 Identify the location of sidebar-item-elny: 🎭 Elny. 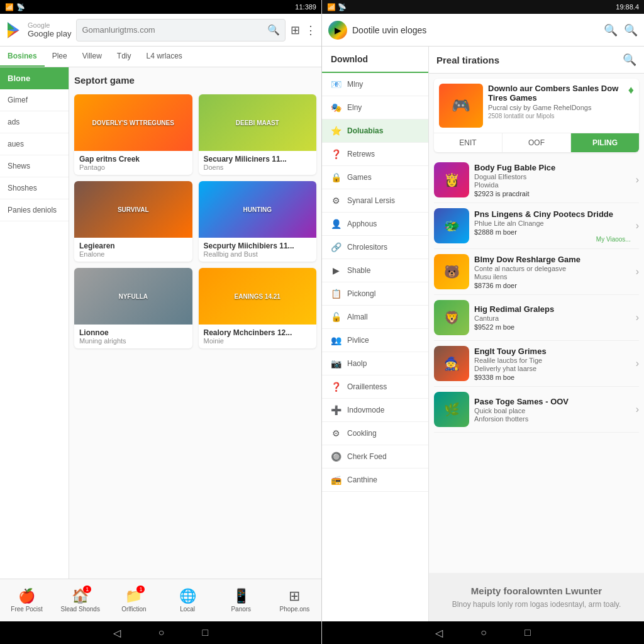
(375, 108).